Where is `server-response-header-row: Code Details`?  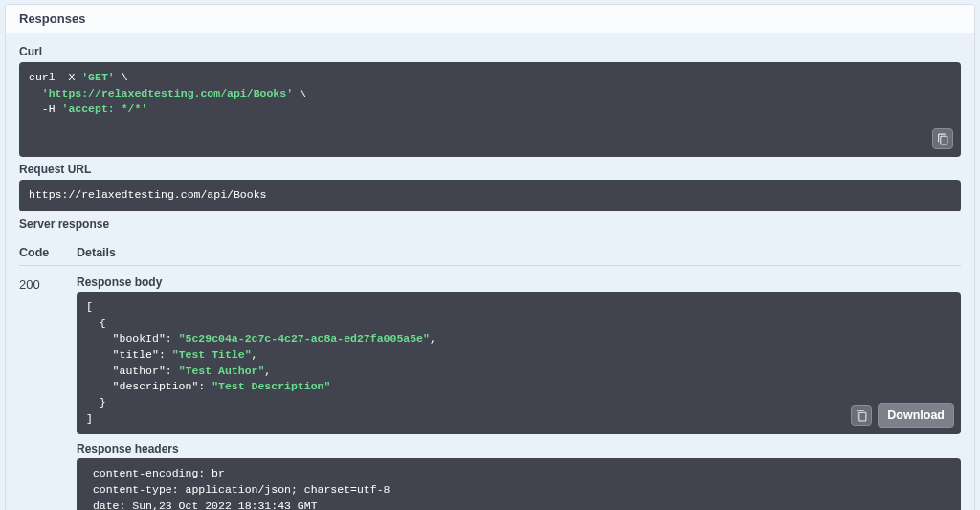 server-response-header-row: Code Details is located at coordinates (490, 253).